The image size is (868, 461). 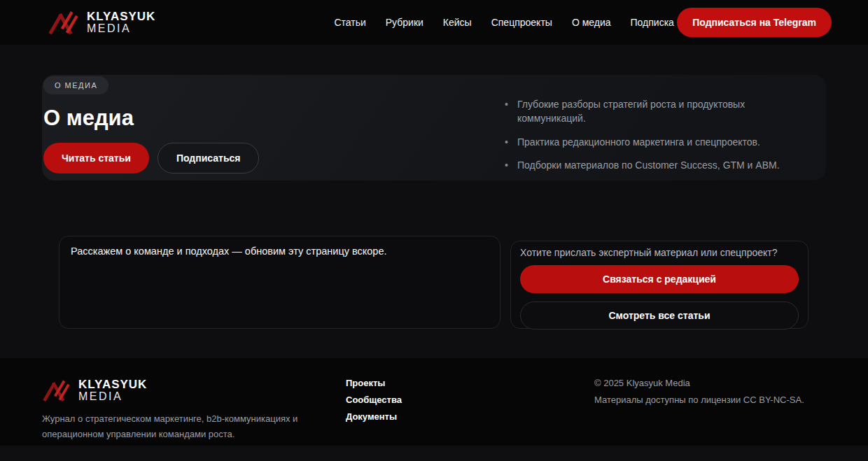 I want to click on contact-editorial-button: Связаться с редакцией, so click(x=659, y=279).